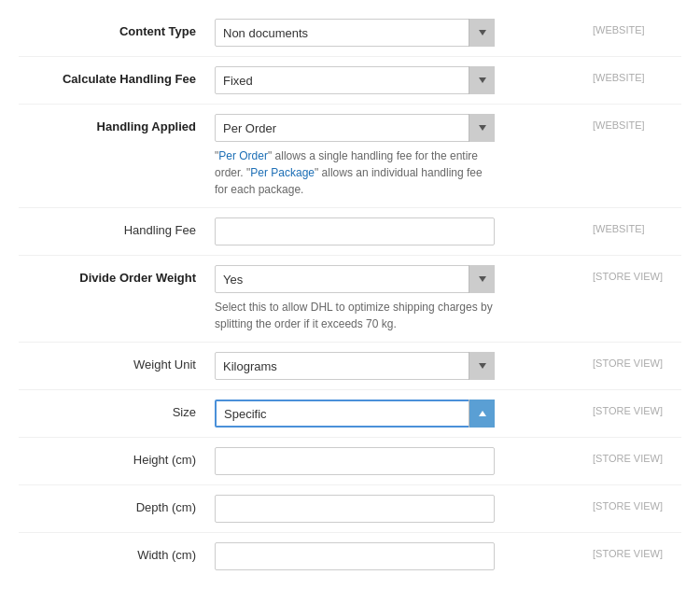 The height and width of the screenshot is (603, 700). I want to click on scope-depth: [STORE VIEW], so click(630, 503).